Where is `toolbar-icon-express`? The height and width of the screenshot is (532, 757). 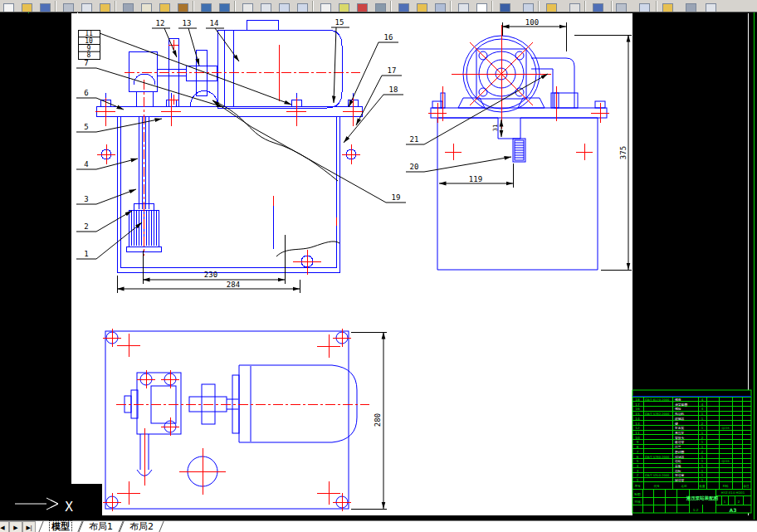 toolbar-icon-express is located at coordinates (711, 7).